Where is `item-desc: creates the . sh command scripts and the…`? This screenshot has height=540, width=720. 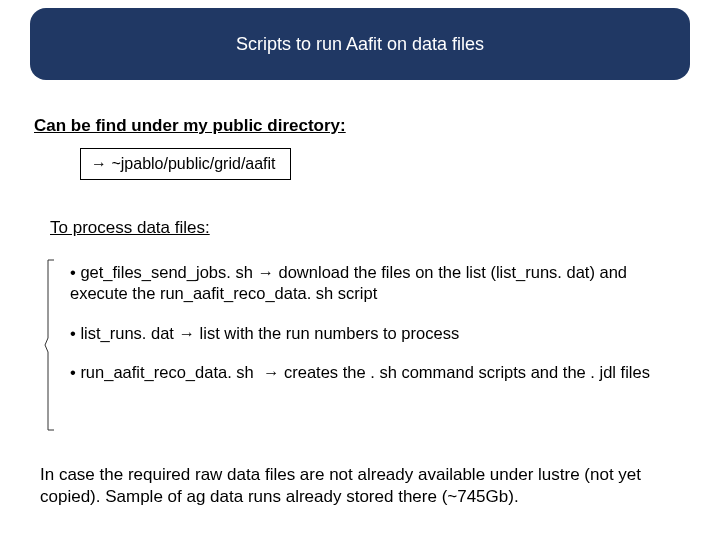 item-desc: creates the . sh command scripts and the… is located at coordinates (467, 372).